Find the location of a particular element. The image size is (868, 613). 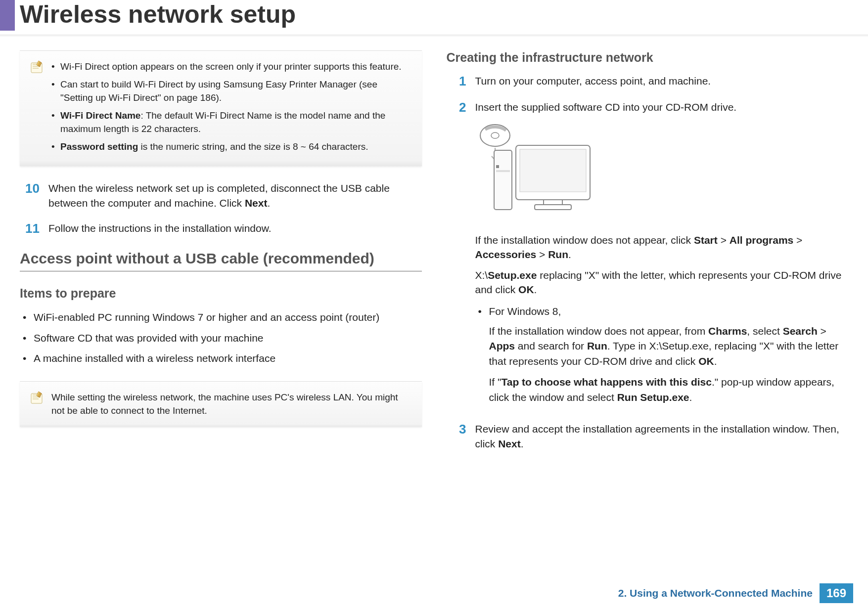

page-number: 169 is located at coordinates (836, 593).